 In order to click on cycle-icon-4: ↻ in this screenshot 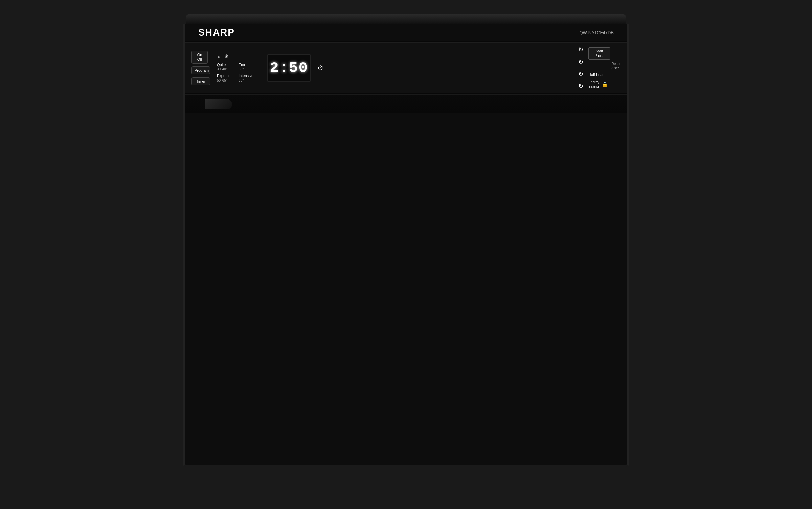, I will do `click(581, 86)`.